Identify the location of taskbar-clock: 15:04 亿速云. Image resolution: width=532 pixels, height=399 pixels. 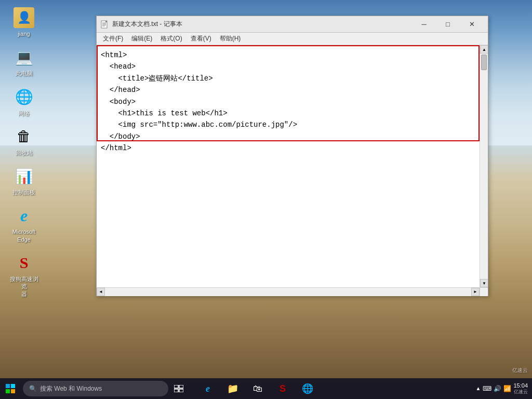
(521, 389).